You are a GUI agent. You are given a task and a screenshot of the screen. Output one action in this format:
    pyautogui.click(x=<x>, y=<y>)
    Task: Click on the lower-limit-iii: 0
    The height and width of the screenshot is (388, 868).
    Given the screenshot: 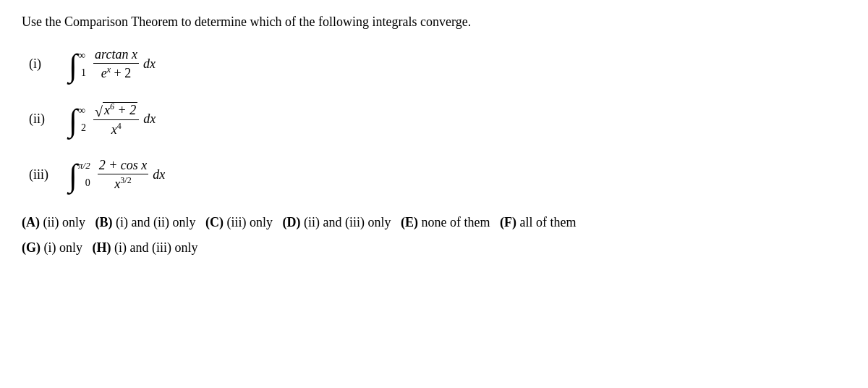 What is the action you would take?
    pyautogui.click(x=88, y=183)
    